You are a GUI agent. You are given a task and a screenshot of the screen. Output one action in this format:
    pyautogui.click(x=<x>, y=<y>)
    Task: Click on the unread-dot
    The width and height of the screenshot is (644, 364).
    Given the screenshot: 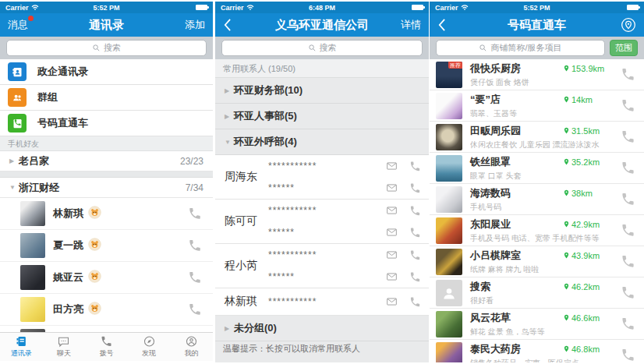 What is the action you would take?
    pyautogui.click(x=31, y=19)
    